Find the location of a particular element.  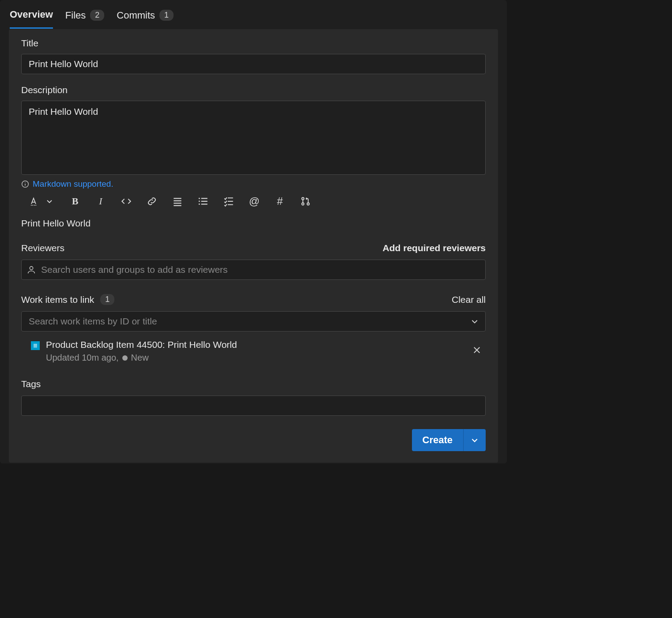

tab-label: Overview is located at coordinates (31, 15).